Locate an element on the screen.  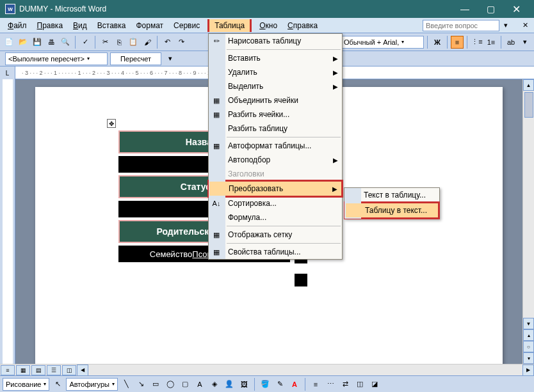
select-objects-icon: ↖ is located at coordinates (58, 384).